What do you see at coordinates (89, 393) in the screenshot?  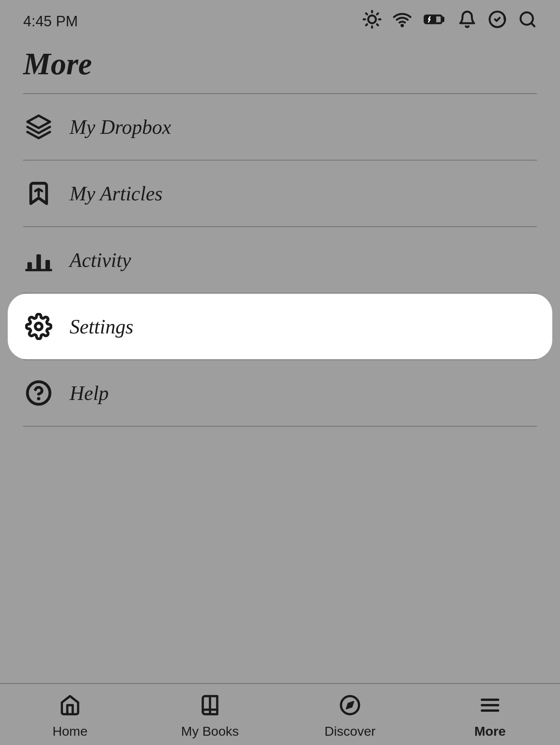 I see `help-label: Help` at bounding box center [89, 393].